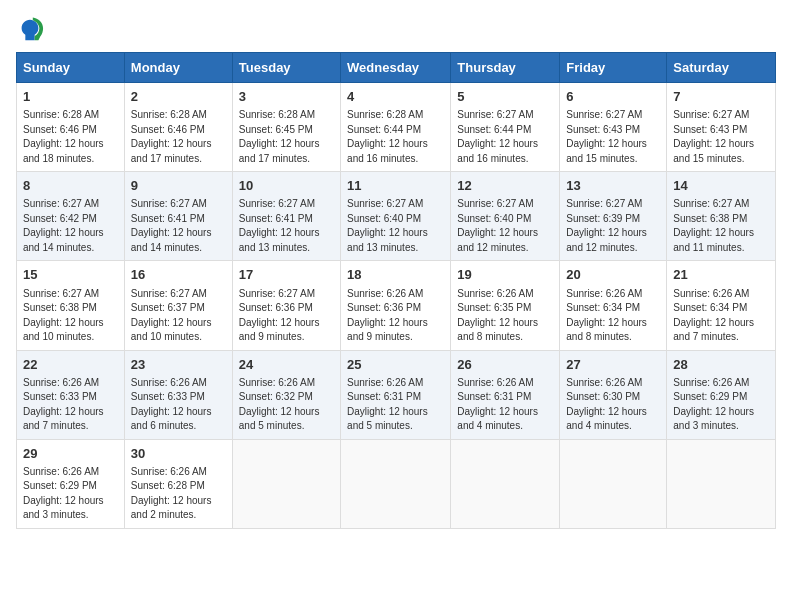 This screenshot has width=792, height=612. What do you see at coordinates (396, 97) in the screenshot?
I see `day-number: 4` at bounding box center [396, 97].